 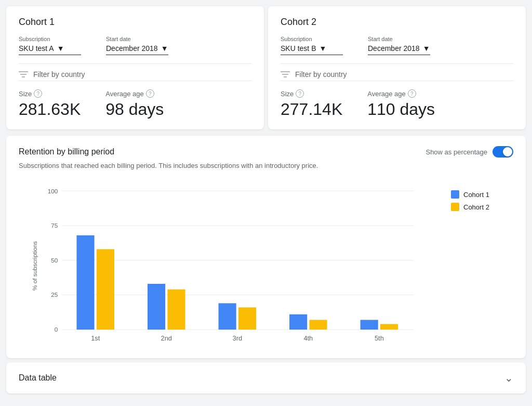 What do you see at coordinates (137, 50) in the screenshot?
I see `cohort1-startdate-dropdown: December 2018 ▼` at bounding box center [137, 50].